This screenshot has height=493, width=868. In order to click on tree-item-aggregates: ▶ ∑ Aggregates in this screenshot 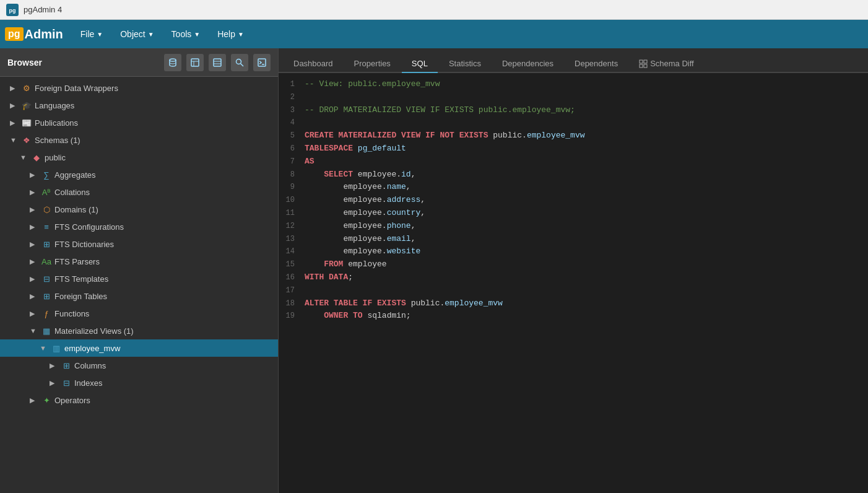, I will do `click(139, 175)`.